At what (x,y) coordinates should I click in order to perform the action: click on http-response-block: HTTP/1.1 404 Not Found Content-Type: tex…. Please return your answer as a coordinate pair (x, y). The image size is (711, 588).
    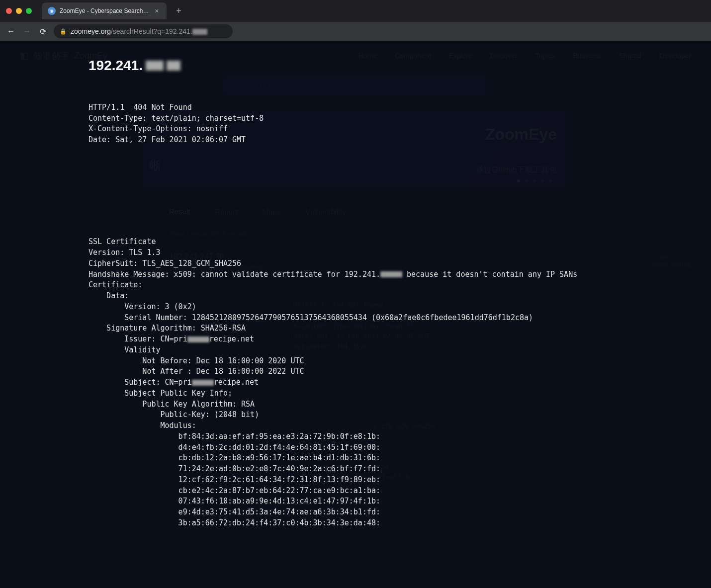
    Looking at the image, I should click on (385, 124).